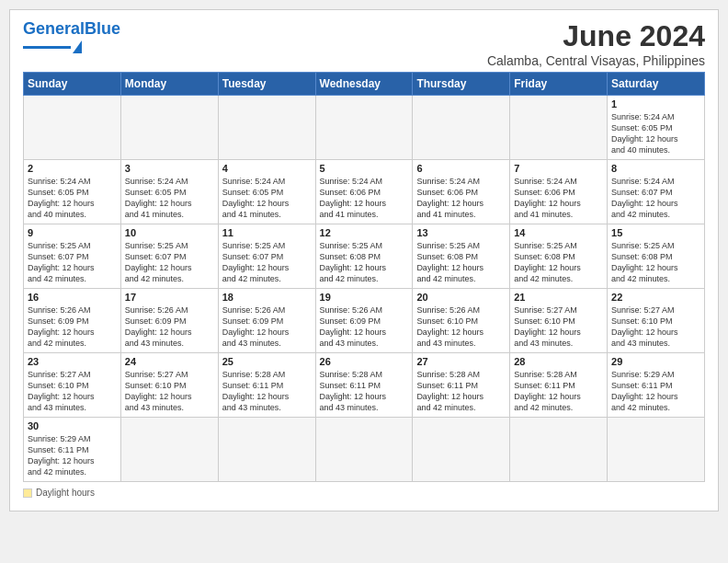 The image size is (728, 563). Describe the element at coordinates (656, 233) in the screenshot. I see `day-number: 15` at that location.